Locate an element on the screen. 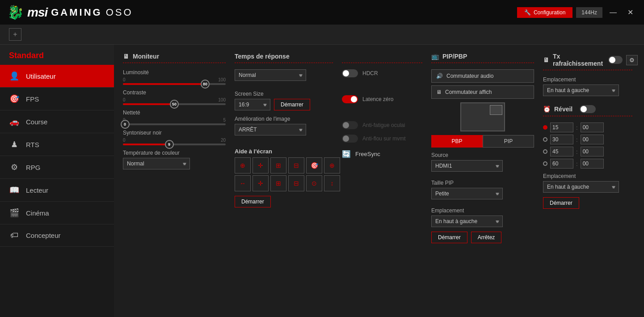  pip-header: 📺 PIP/PBP is located at coordinates (483, 56).